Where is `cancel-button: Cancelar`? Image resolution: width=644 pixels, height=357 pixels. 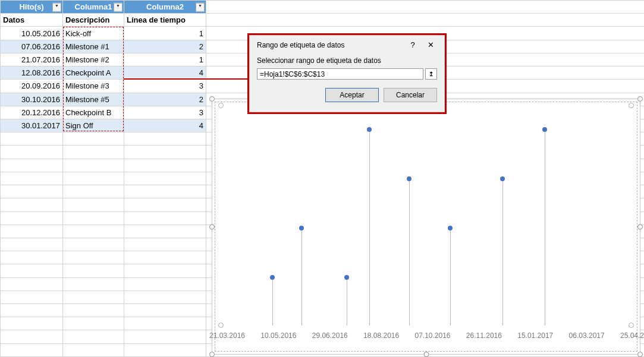 cancel-button: Cancelar is located at coordinates (410, 95).